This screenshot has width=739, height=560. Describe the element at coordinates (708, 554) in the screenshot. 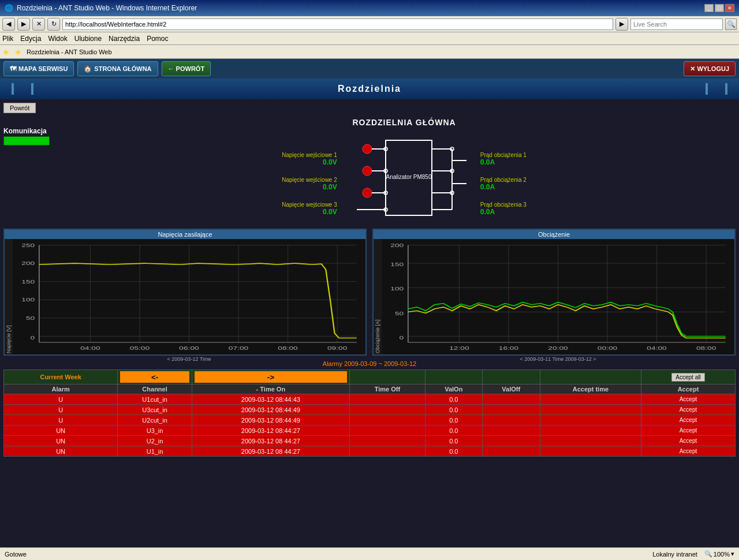

I see `zoom-icon: 🔍` at that location.